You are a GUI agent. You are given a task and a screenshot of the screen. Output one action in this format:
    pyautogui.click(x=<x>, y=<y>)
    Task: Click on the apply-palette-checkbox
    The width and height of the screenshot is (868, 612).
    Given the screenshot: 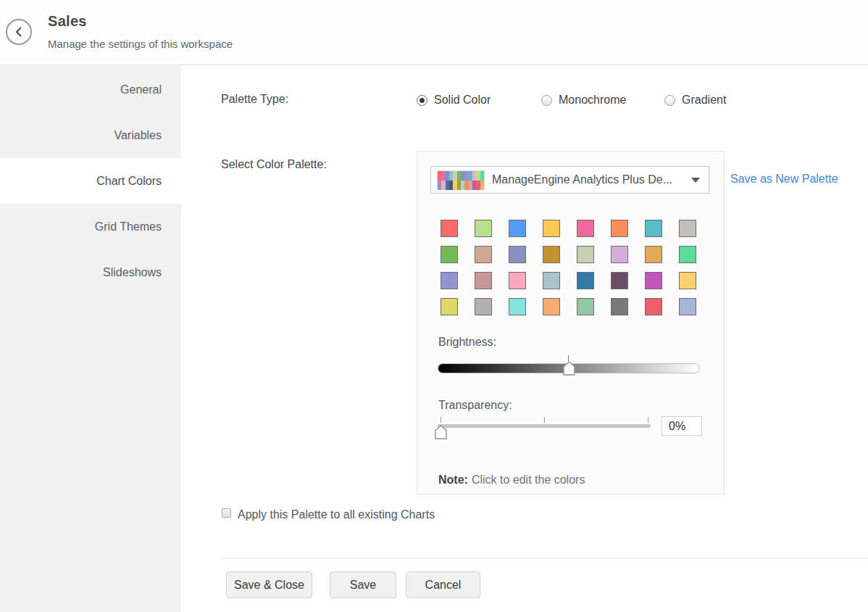 What is the action you would take?
    pyautogui.click(x=226, y=513)
    